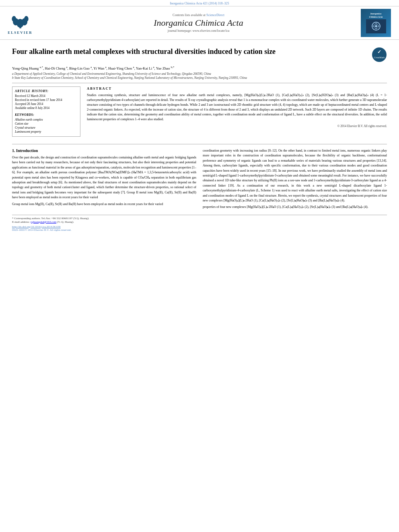  What do you see at coordinates (46, 115) in the screenshot?
I see `keywords-label: Keywords:` at bounding box center [46, 115].